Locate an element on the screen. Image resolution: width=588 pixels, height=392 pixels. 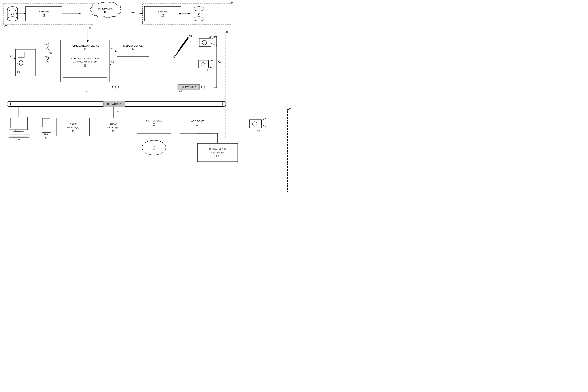
svg-text: 76 is located at coordinates (207, 70).